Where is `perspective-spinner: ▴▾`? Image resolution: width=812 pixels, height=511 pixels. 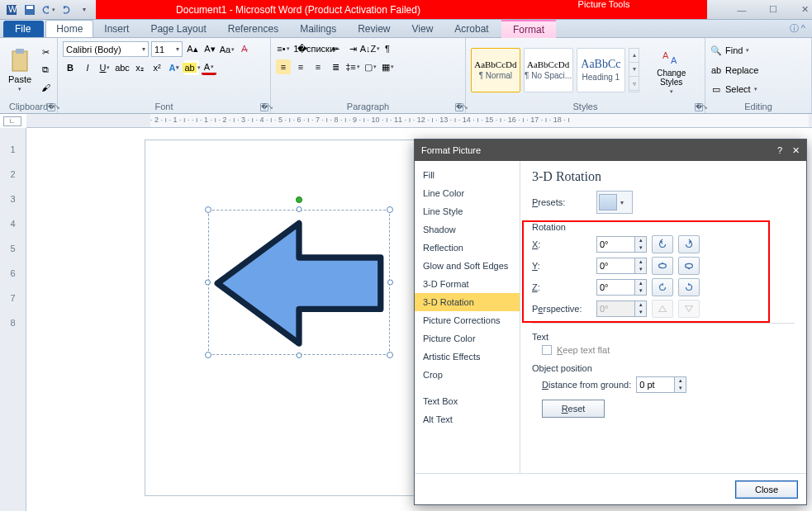
perspective-spinner: ▴▾ is located at coordinates (621, 309).